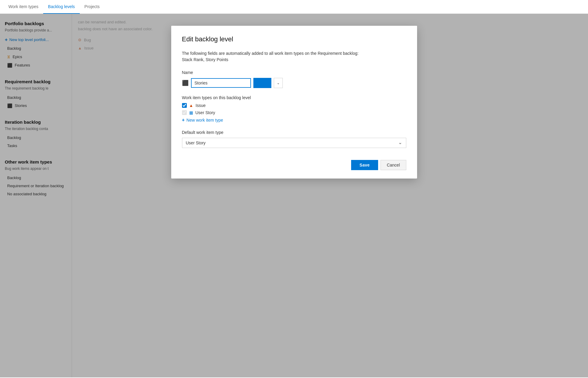  Describe the element at coordinates (294, 7) in the screenshot. I see `top-nav: Work item types Backlog levels Projects` at that location.